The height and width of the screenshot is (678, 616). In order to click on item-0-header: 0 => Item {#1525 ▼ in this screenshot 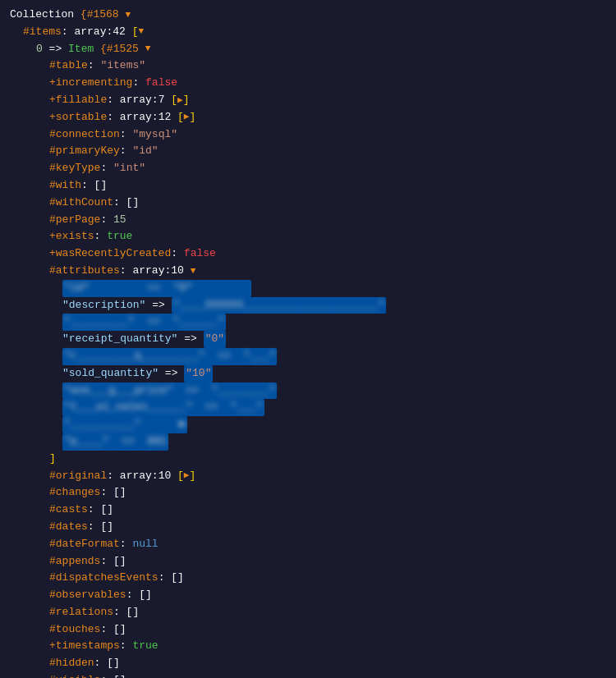, I will do `click(308, 49)`.